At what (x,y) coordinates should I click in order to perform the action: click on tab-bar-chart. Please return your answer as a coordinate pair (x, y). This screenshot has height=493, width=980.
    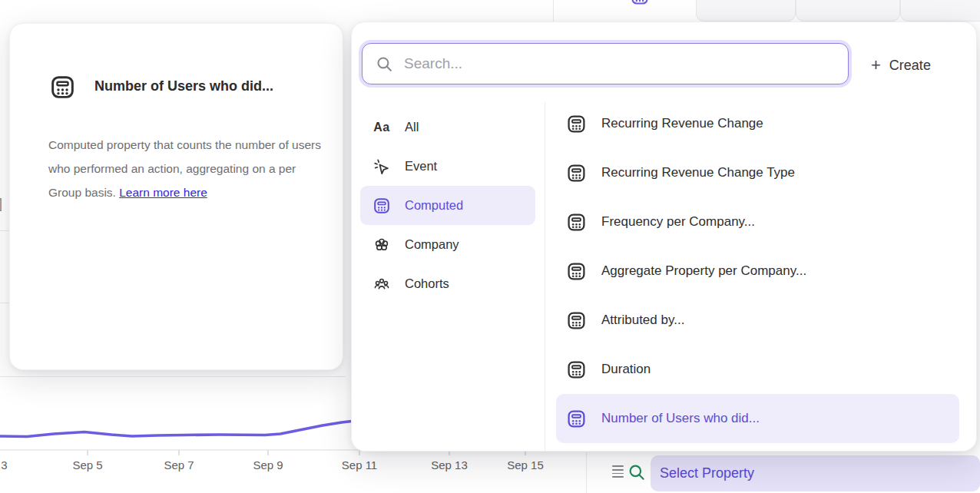
    Looking at the image, I should click on (746, 11).